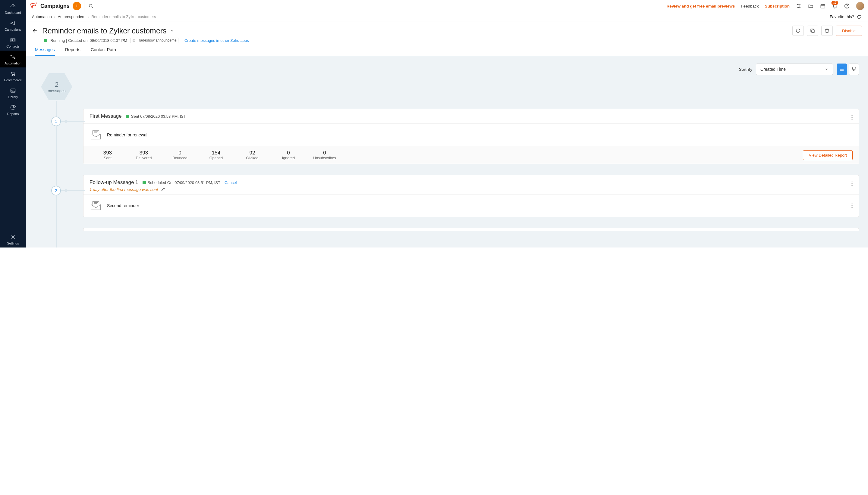 The width and height of the screenshot is (868, 495). What do you see at coordinates (45, 52) in the screenshot?
I see `tab-messages: Messages` at bounding box center [45, 52].